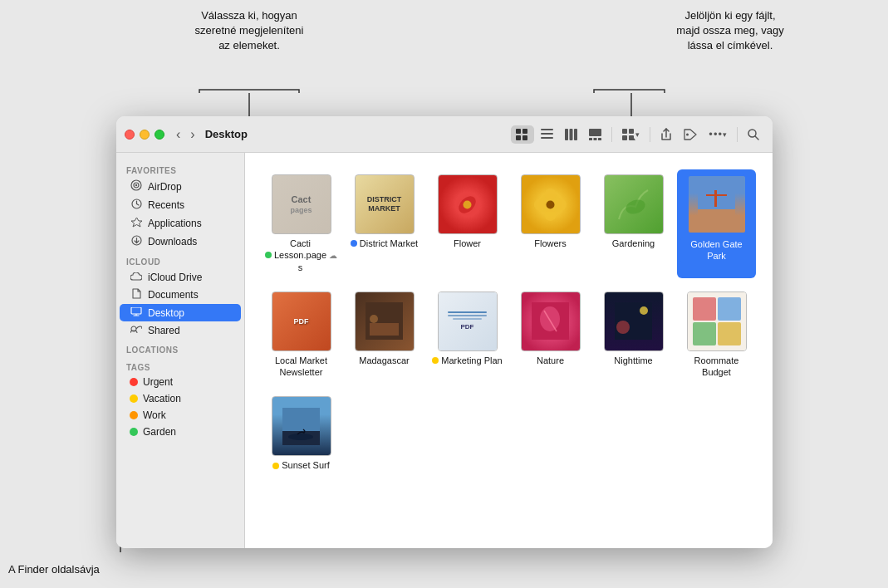 The height and width of the screenshot is (588, 888). Describe the element at coordinates (638, 135) in the screenshot. I see `toolbar-icons: ▾ ••• ▾` at that location.